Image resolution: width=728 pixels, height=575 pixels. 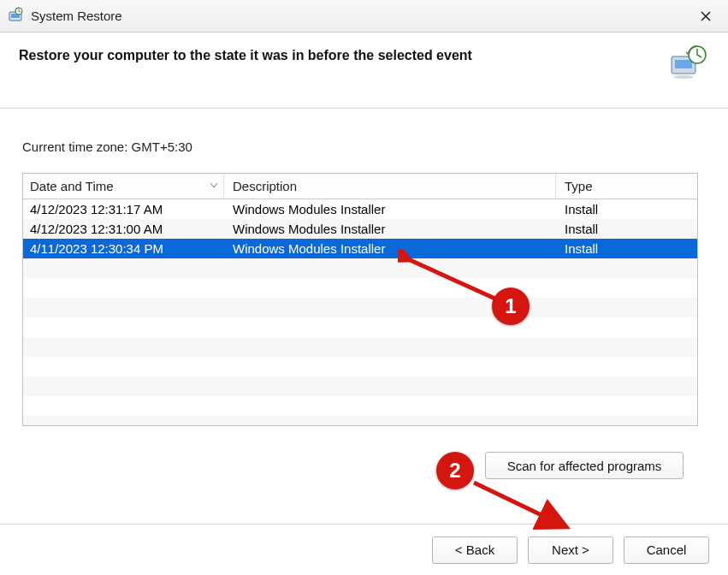 What do you see at coordinates (123, 187) in the screenshot?
I see `column-header-datetime: Date and Time` at bounding box center [123, 187].